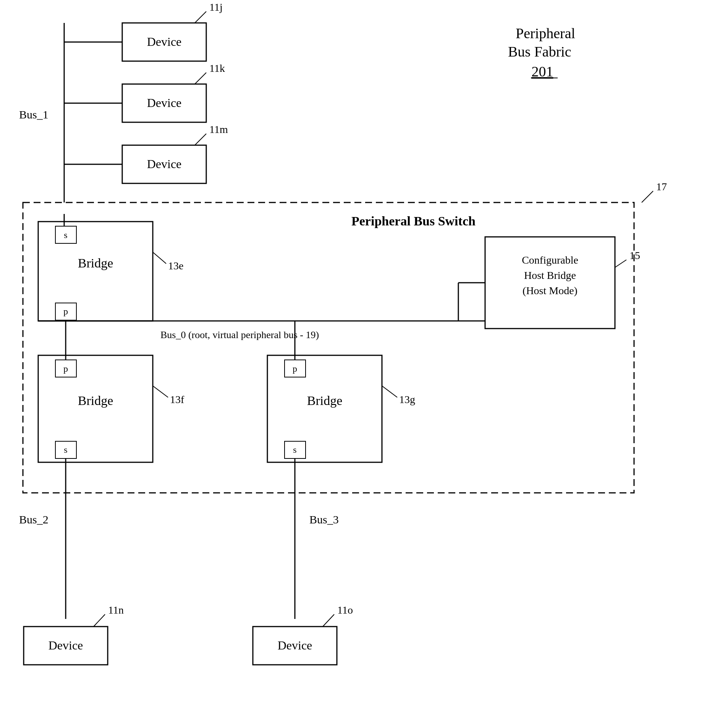  What do you see at coordinates (164, 42) in the screenshot?
I see `device-11j-label: Device` at bounding box center [164, 42].